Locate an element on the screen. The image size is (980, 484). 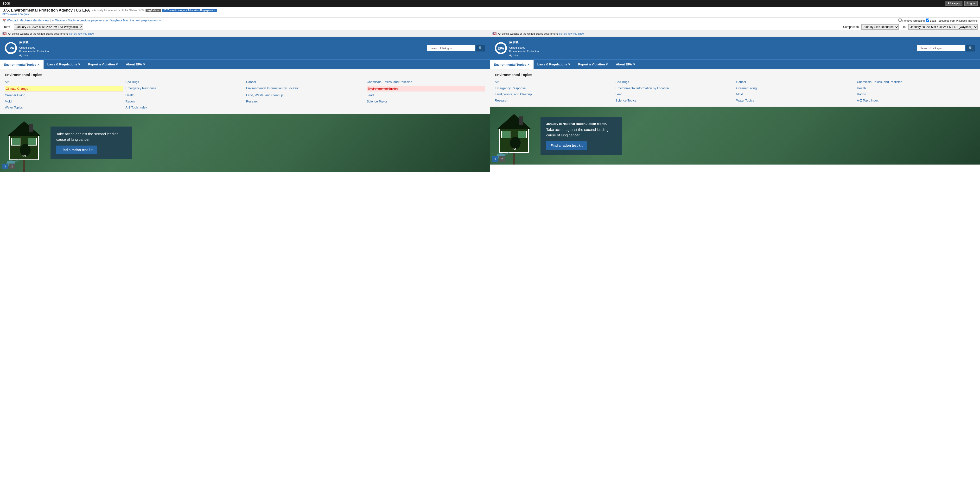
carousel-dot-1-right: 1 is located at coordinates (495, 159).